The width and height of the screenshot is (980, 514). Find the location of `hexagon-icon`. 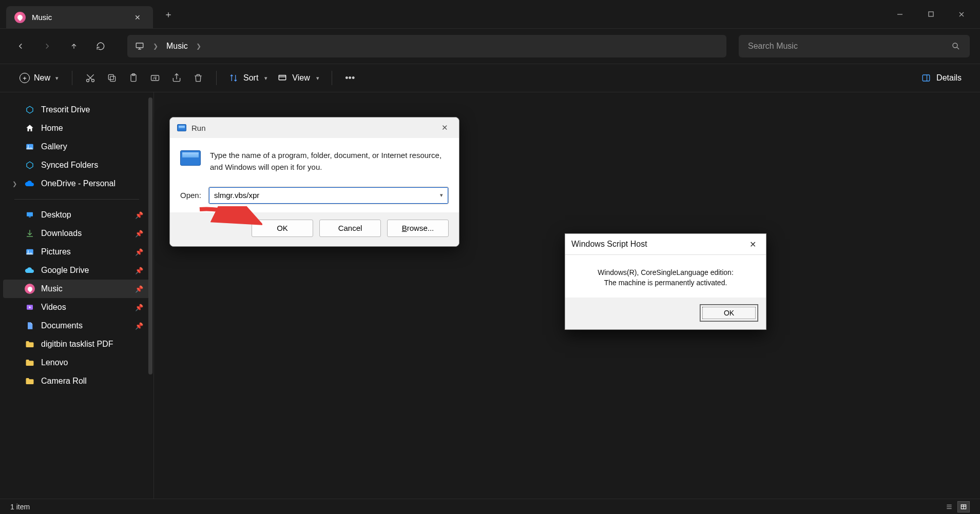

hexagon-icon is located at coordinates (30, 110).